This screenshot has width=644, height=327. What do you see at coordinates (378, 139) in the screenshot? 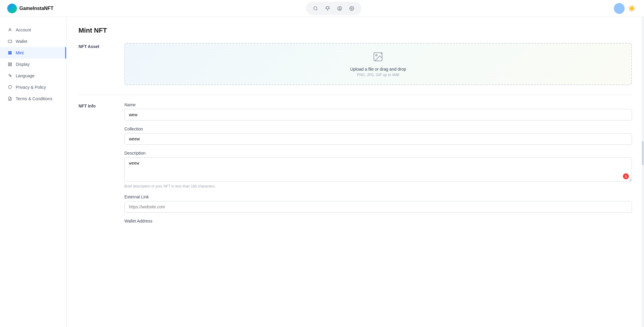
I see `collection-input` at bounding box center [378, 139].